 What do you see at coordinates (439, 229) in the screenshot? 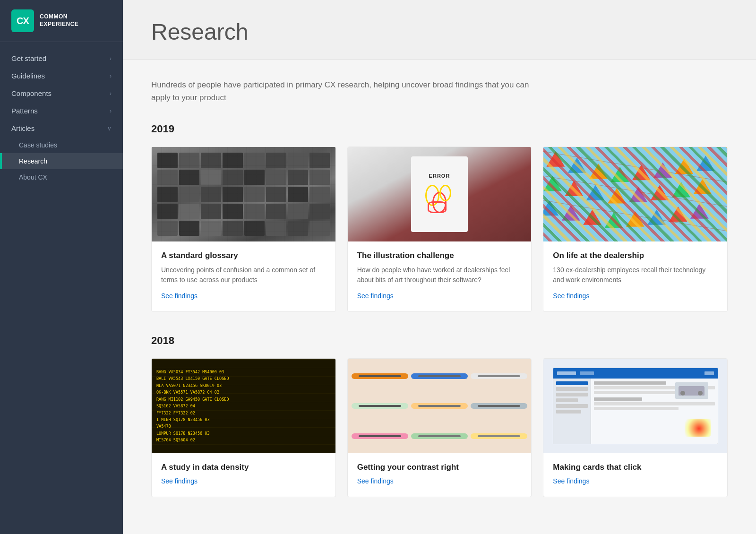
I see `card-illustration: ERROR The illustration challenge` at bounding box center [439, 229].